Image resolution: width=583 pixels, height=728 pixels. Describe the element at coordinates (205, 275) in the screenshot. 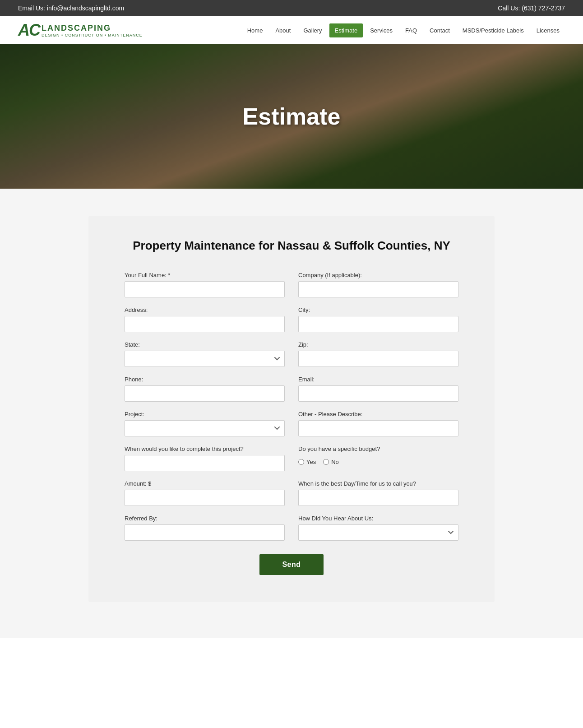

I see `full-name-label: Your Full Name: *` at that location.